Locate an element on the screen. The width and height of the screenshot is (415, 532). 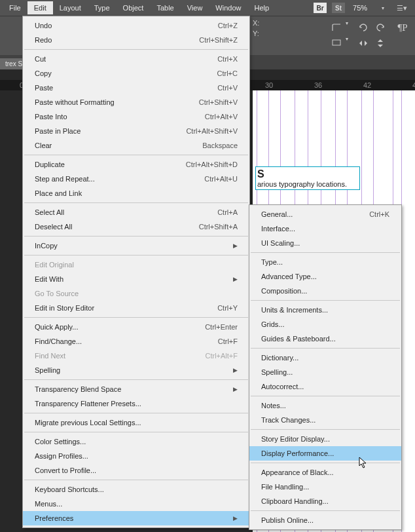
menu-item-undo: UndoCtrl+Z is located at coordinates (136, 26).